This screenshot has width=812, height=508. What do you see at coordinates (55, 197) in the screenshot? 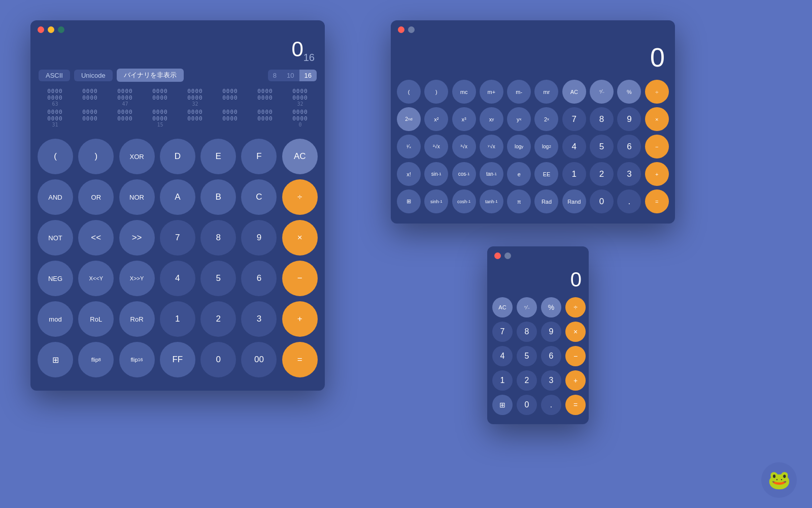
I see `and-button: AND` at bounding box center [55, 197].